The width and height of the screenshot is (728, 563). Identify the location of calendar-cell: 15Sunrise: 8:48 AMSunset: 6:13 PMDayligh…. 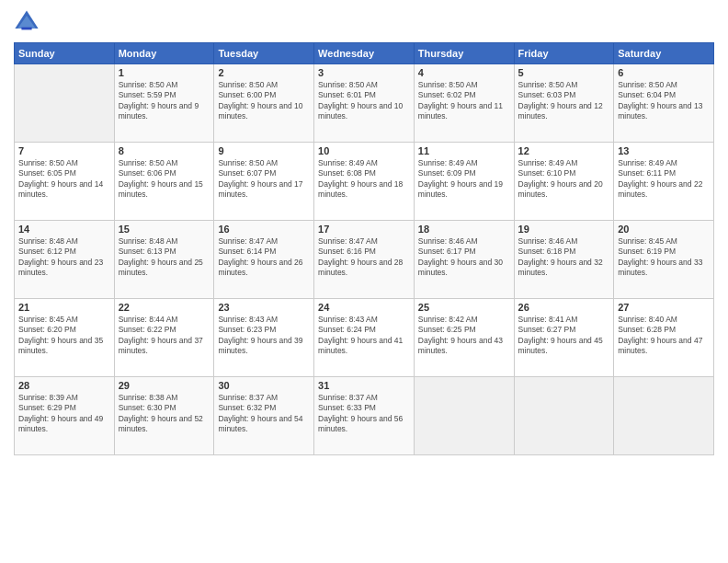
(164, 259).